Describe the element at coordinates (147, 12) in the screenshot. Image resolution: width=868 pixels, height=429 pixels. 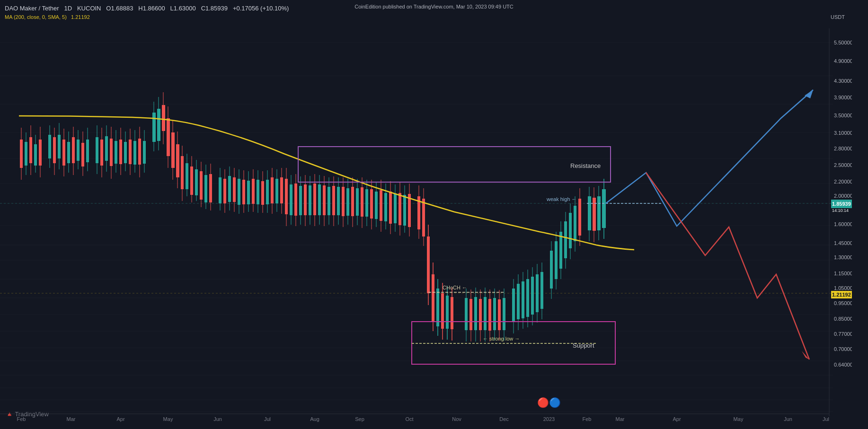
I see `pair-info: DAO Maker / Tether 1D KUCOIN O1.68883 H1…` at that location.